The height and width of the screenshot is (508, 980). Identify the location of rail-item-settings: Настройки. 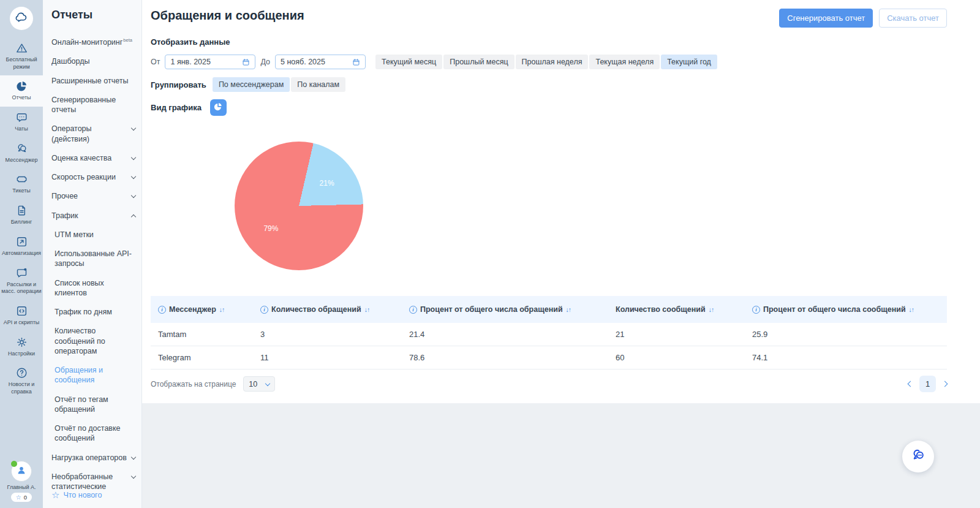
(21, 347).